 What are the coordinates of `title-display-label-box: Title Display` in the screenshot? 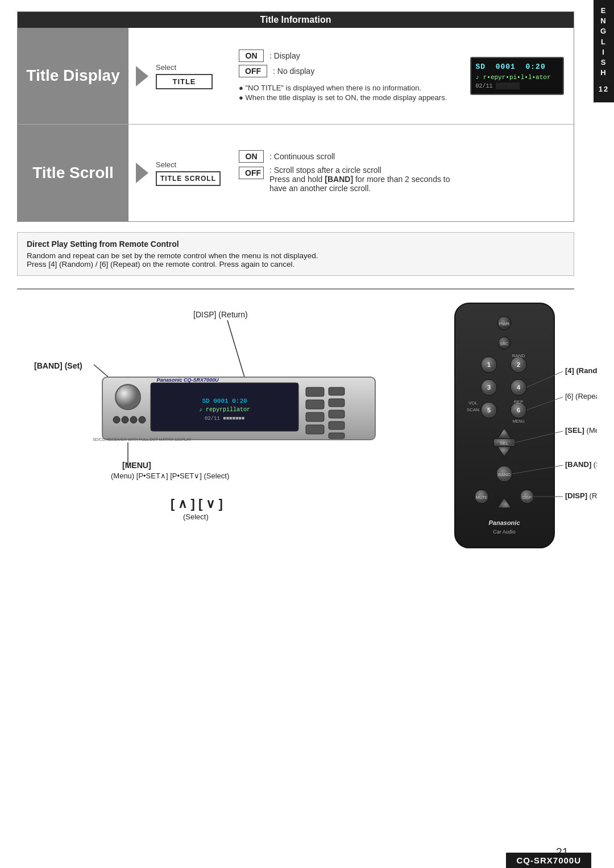 It's located at (73, 76).